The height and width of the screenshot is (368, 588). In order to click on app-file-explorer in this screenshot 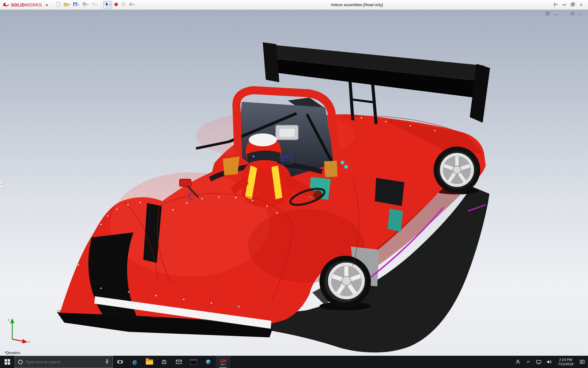, I will do `click(149, 362)`.